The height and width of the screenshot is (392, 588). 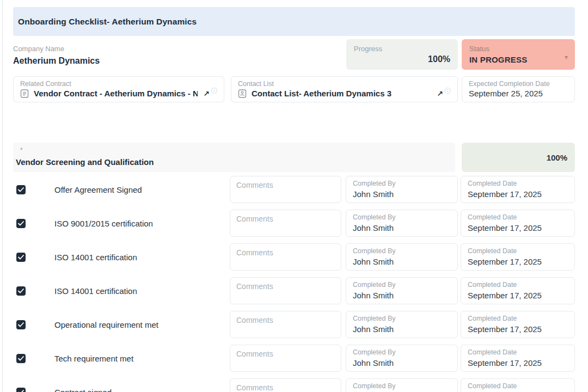 I want to click on related-contract-field: Related Contract Vendor Contract - Aethe…, so click(x=119, y=89).